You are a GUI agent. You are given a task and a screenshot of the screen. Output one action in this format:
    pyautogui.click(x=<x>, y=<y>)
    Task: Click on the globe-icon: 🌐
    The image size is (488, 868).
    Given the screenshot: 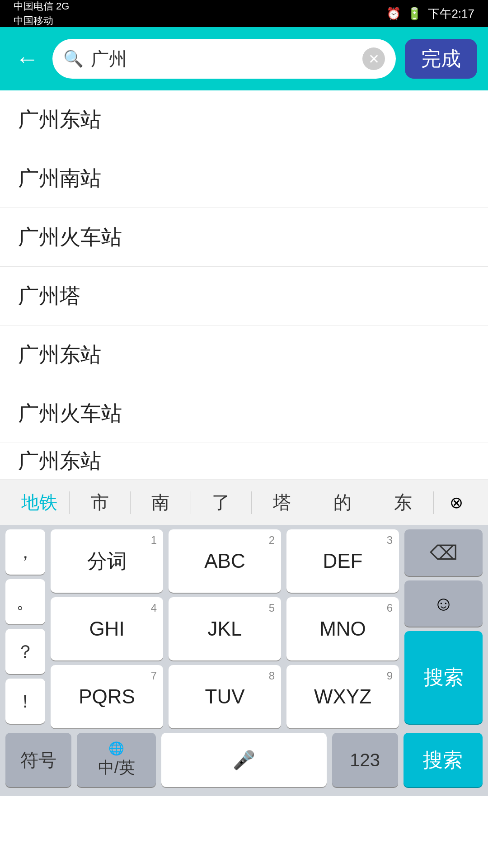 What is the action you would take?
    pyautogui.click(x=117, y=749)
    